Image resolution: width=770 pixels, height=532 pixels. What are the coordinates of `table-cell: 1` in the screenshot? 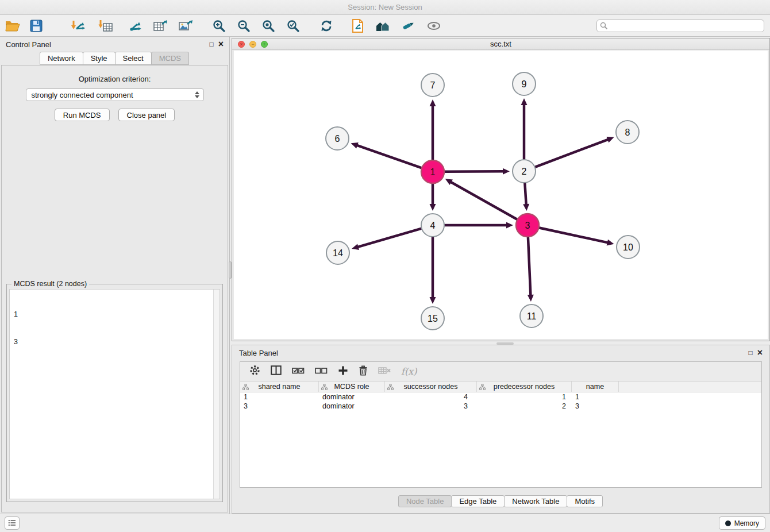 It's located at (279, 397).